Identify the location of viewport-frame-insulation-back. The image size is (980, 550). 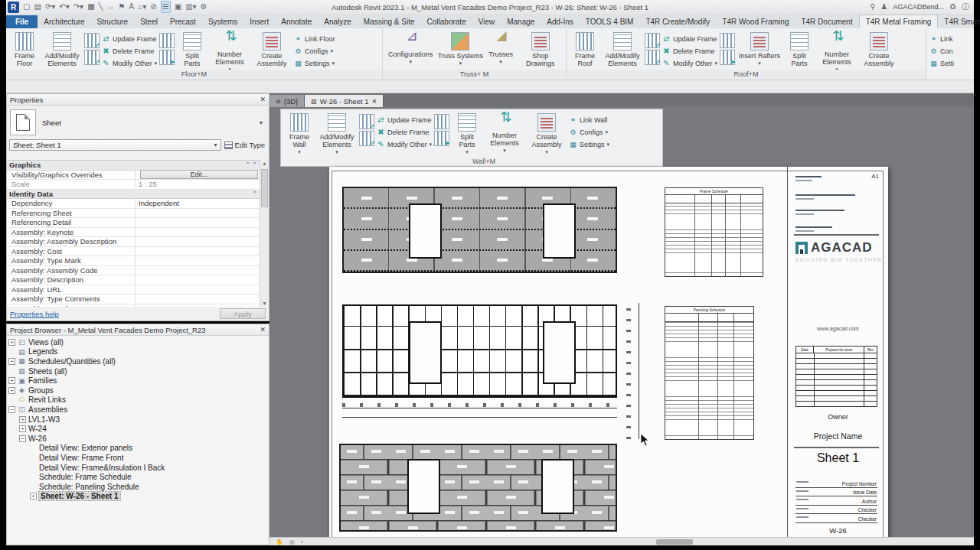
(479, 229).